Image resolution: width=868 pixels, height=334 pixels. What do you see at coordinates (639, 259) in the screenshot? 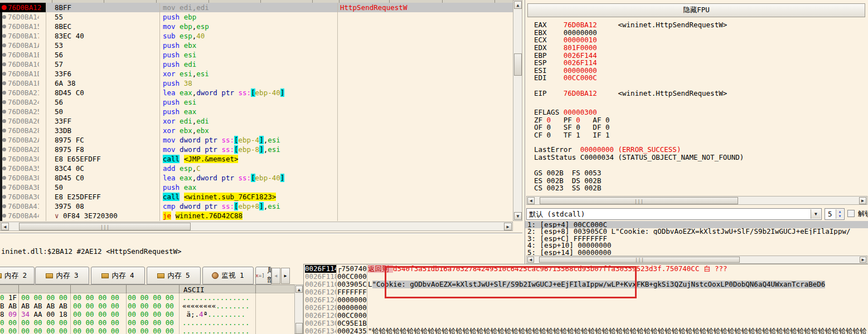
I see `args-hscroll-thumb: |||` at bounding box center [639, 259].